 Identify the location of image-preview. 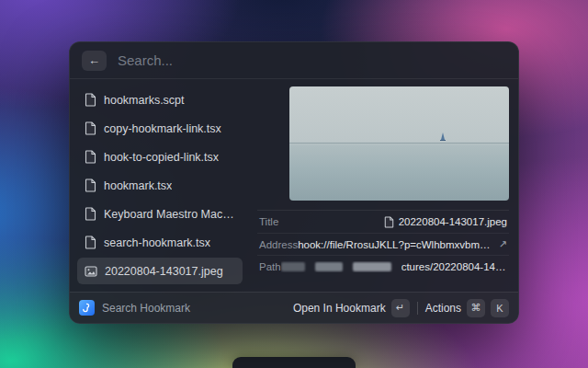
(399, 144).